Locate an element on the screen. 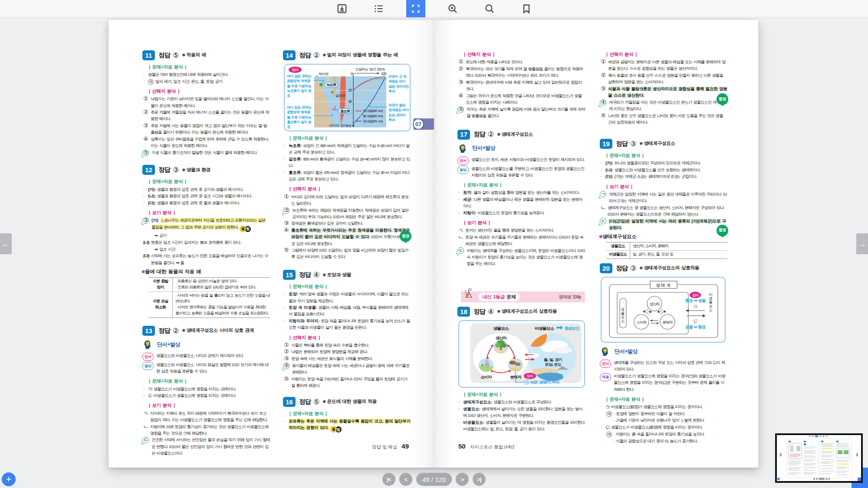 This screenshot has width=868, height=488. question-11-header: 11정답⑤적응의 예 is located at coordinates (206, 56).